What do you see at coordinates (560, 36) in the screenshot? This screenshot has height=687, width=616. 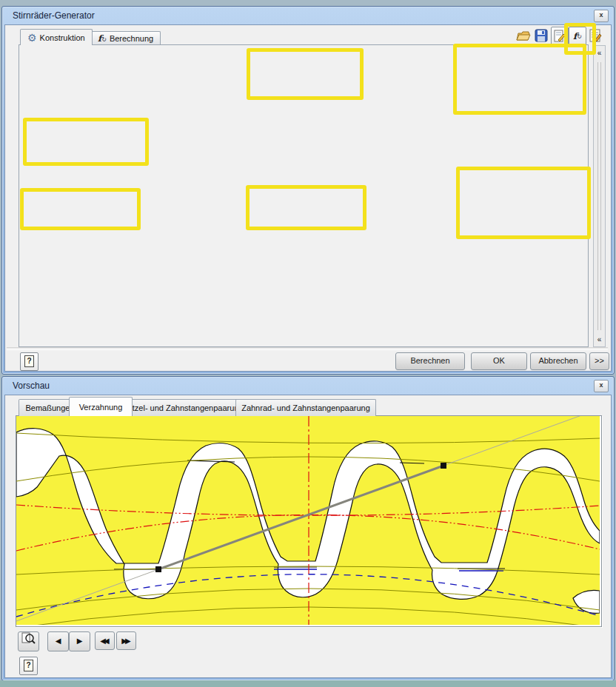 I see `export-document-button` at bounding box center [560, 36].